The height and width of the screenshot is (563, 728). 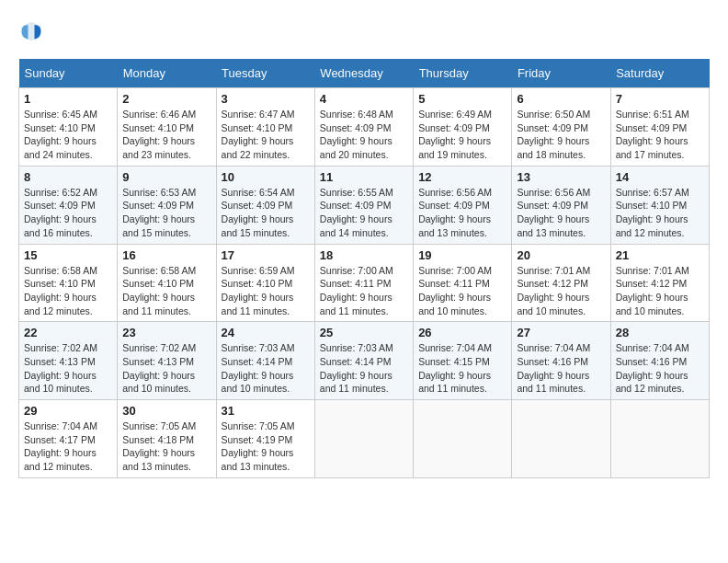 What do you see at coordinates (266, 447) in the screenshot?
I see `day-info: Sunrise: 7:05 AMSunset: 4:19 PMDaylight:…` at bounding box center [266, 447].